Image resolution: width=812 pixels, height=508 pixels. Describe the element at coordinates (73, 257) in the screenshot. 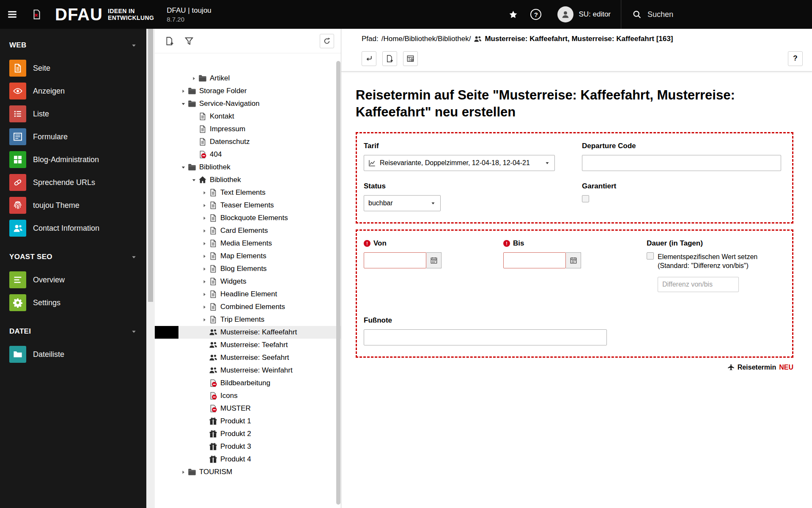

I see `sidebar-section-header-yoast-seo: YOAST SEO` at that location.